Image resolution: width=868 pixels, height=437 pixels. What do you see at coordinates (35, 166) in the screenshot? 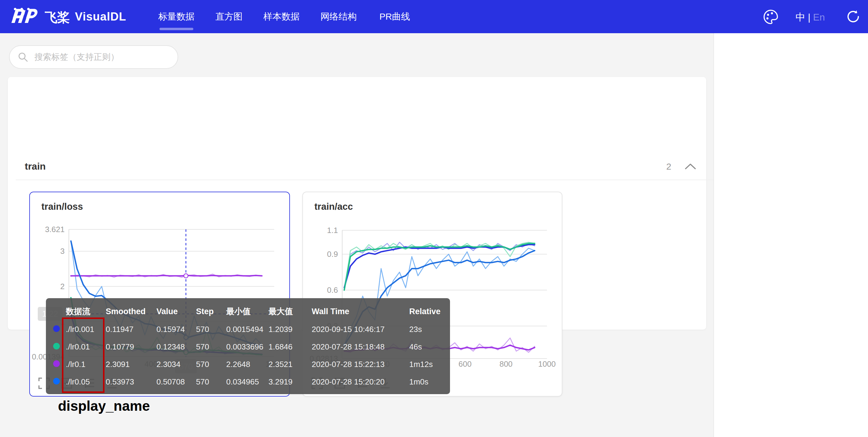
I see `group-title: train` at bounding box center [35, 166].